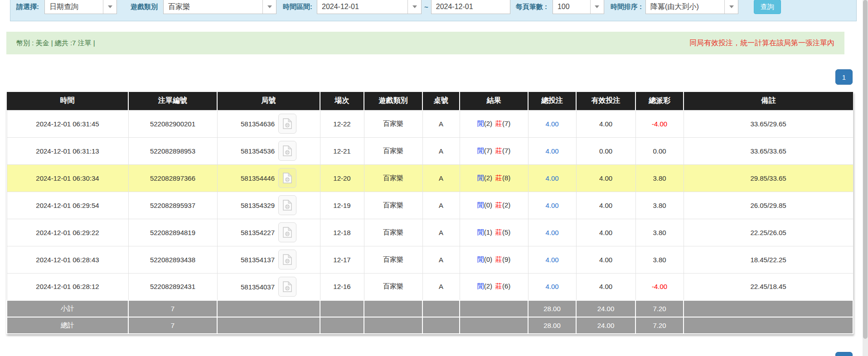  What do you see at coordinates (865, 178) in the screenshot?
I see `scrollbar` at bounding box center [865, 178].